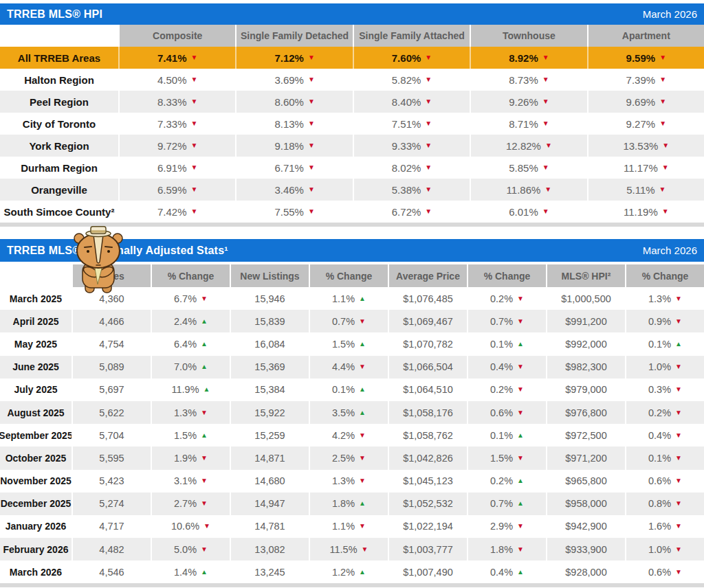 The height and width of the screenshot is (588, 704). Describe the element at coordinates (294, 146) in the screenshot. I see `hpi-value-cell: 9.18%▼` at that location.